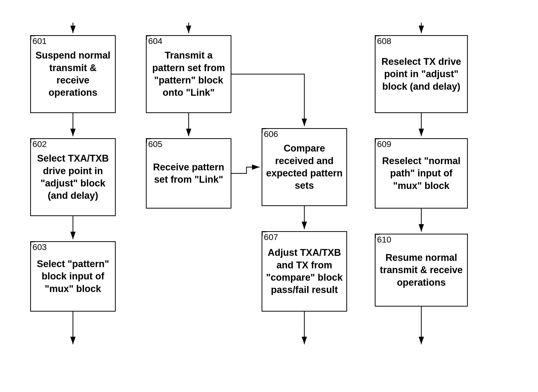 The height and width of the screenshot is (392, 538). Describe the element at coordinates (304, 167) in the screenshot. I see `box-606-text: Compare received and expected pattern se…` at that location.